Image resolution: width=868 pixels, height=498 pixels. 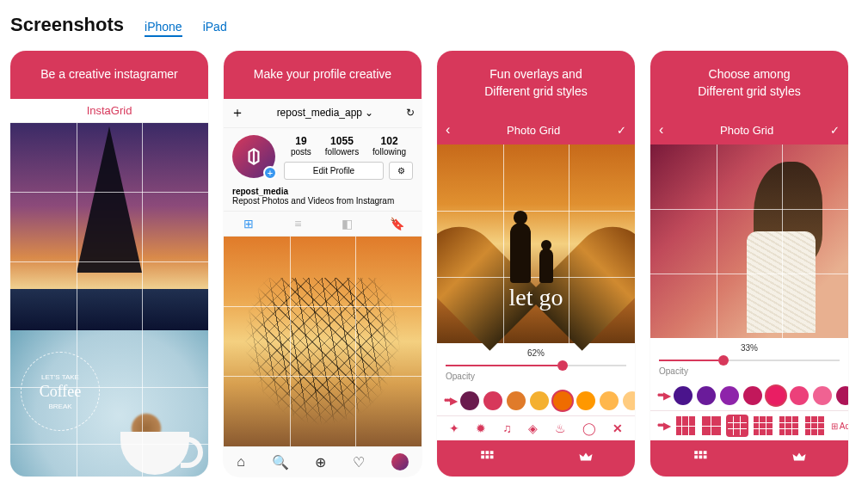 What do you see at coordinates (536, 244) in the screenshot?
I see `editor-canvas: let go` at bounding box center [536, 244].